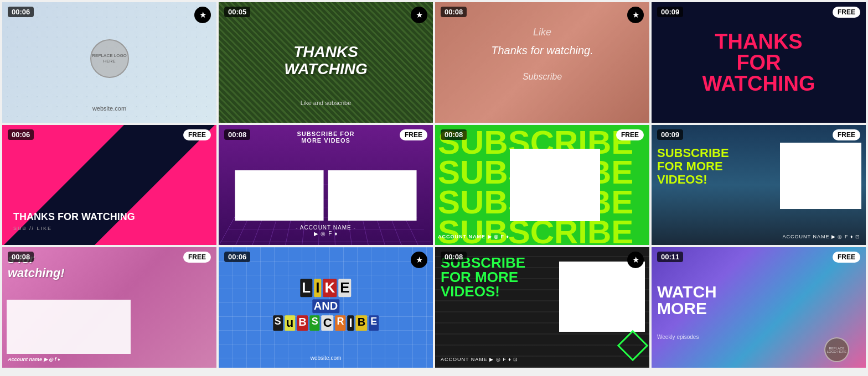  Describe the element at coordinates (687, 300) in the screenshot. I see `title-12: WATCHMORE` at that location.